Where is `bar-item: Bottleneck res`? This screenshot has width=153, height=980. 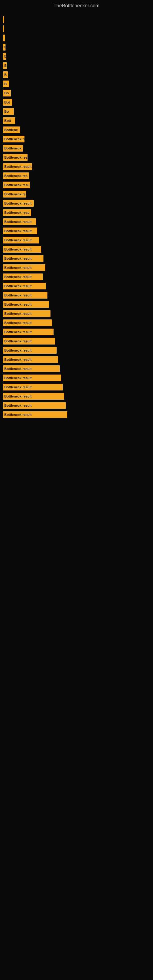
bar-item: Bottleneck res is located at coordinates (16, 176).